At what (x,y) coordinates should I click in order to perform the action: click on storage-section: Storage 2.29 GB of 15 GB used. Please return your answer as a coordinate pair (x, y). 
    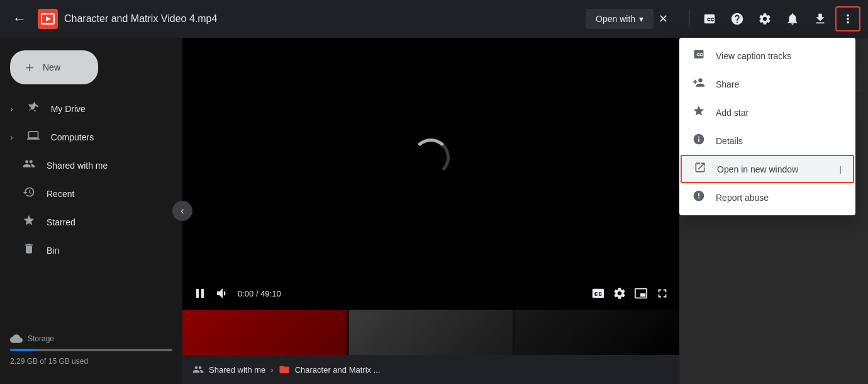
    Looking at the image, I should click on (91, 349).